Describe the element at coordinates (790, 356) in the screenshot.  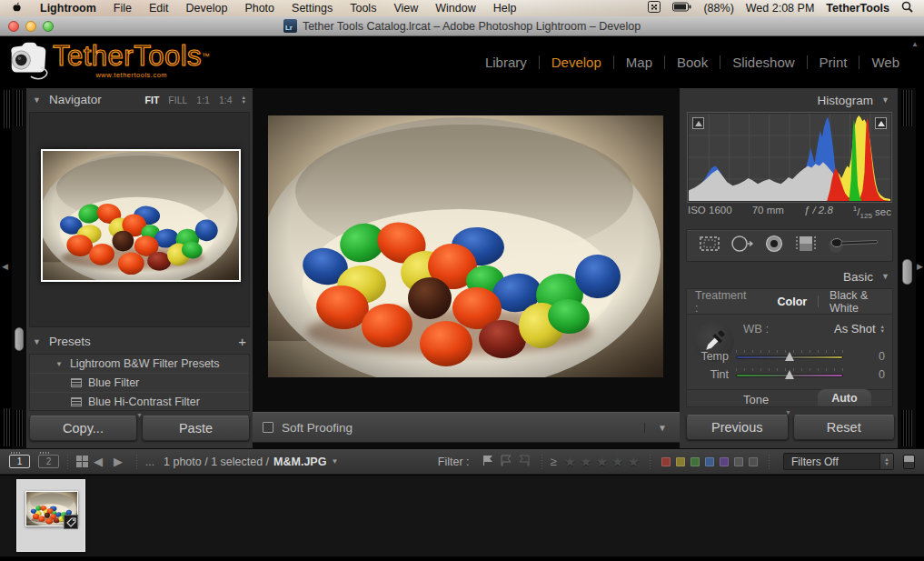
I see `temp-slider` at that location.